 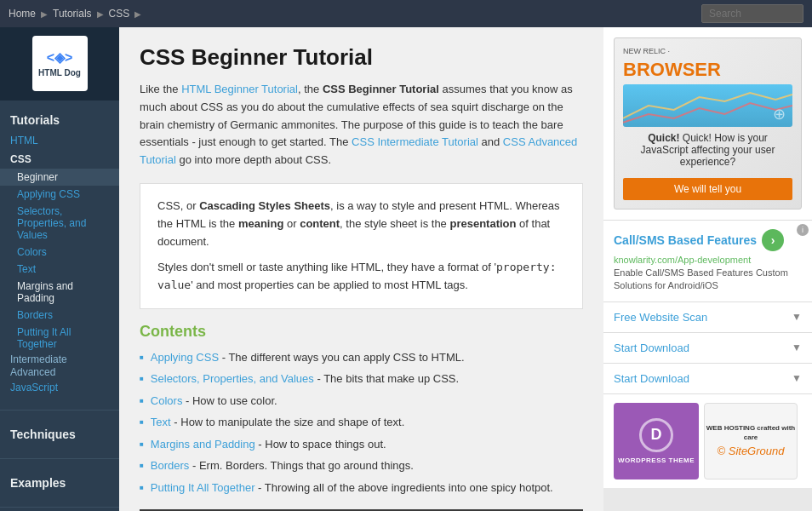 I want to click on definition-box: CSS, or Cascading Styles Sheets, is a wa…, so click(x=361, y=246).